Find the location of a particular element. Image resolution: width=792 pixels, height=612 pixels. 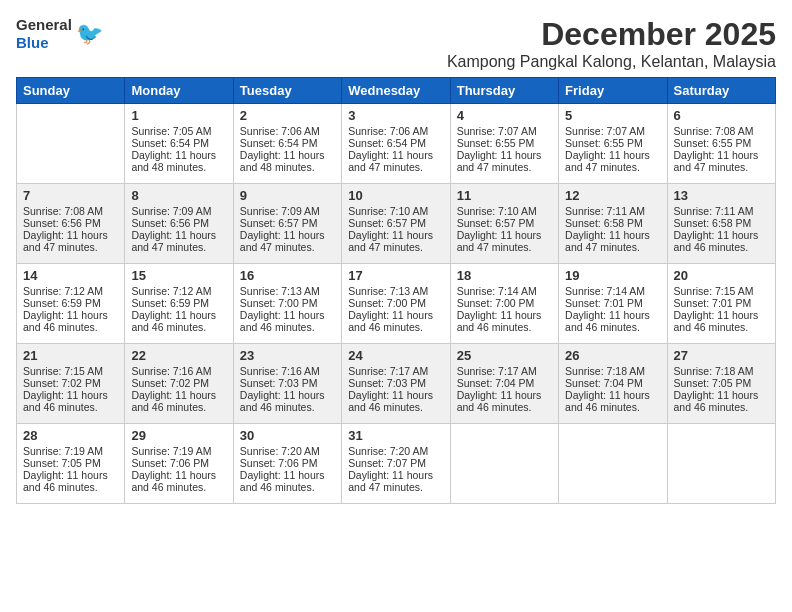

calendar-cell: 19Sunrise: 7:14 AMSunset: 7:01 PMDayligh… is located at coordinates (613, 304).